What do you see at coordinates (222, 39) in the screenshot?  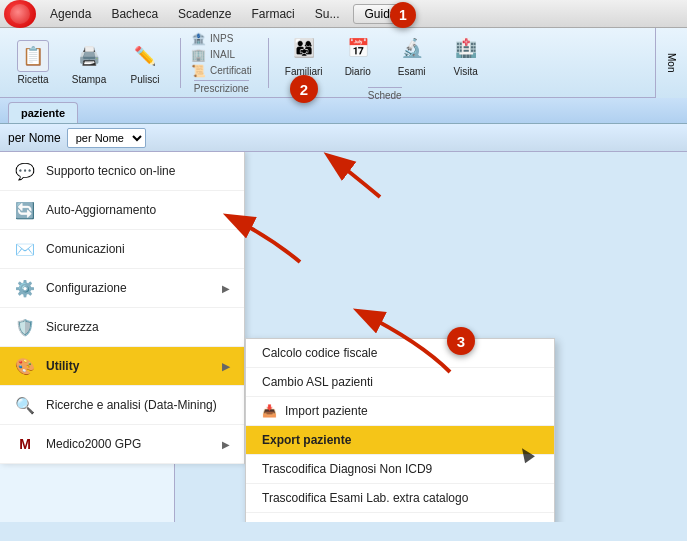 I see `inps-item: 🏦 INPS` at bounding box center [222, 39].